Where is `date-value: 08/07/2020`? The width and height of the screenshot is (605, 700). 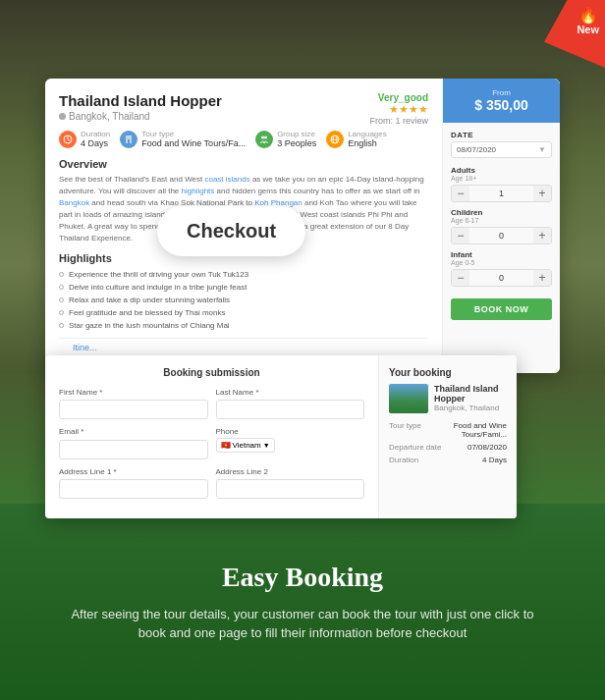 date-value: 08/07/2020 is located at coordinates (476, 149).